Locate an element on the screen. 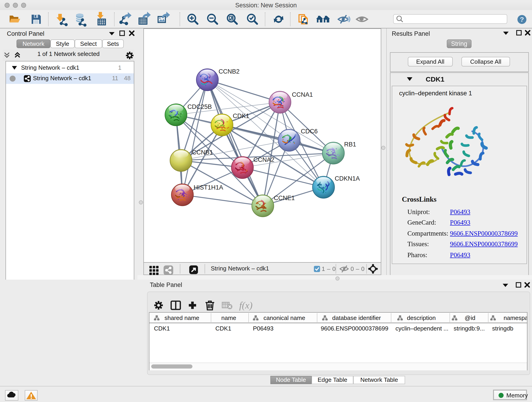  svg-text: stringdb is located at coordinates (503, 328).